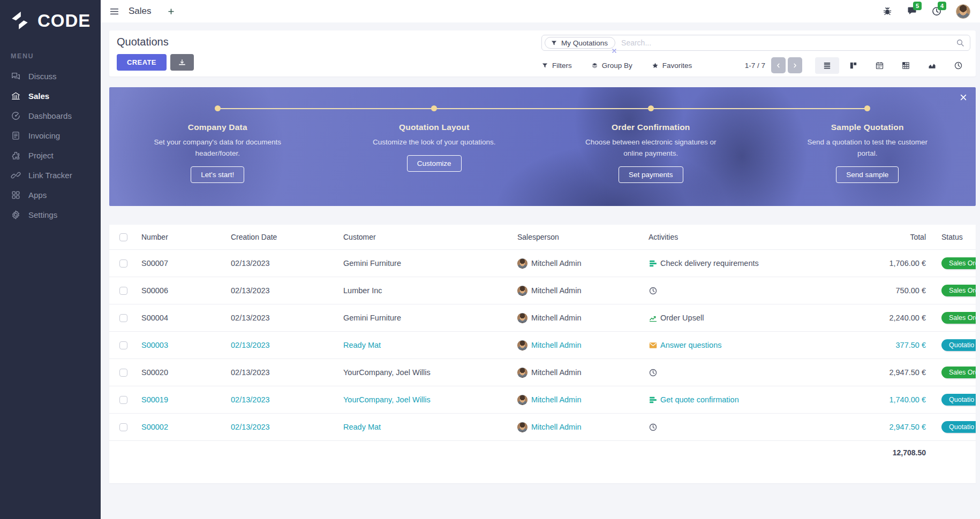 The width and height of the screenshot is (980, 519). I want to click on select-all-checkbox, so click(123, 238).